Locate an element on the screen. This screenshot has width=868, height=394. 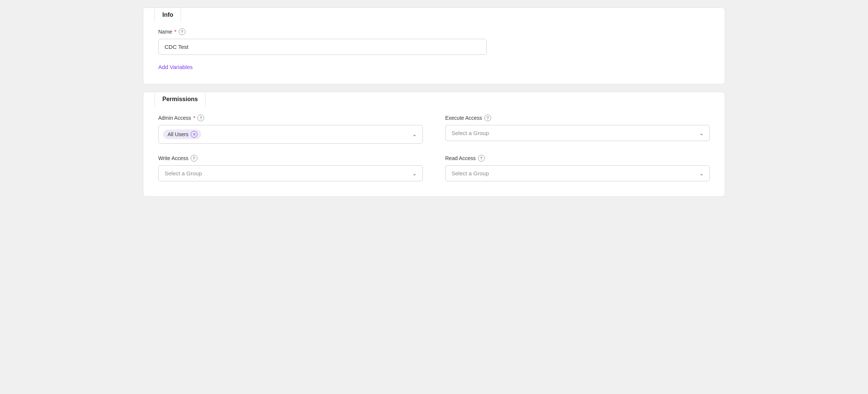
read-access-label-text: Read Access is located at coordinates (460, 158).